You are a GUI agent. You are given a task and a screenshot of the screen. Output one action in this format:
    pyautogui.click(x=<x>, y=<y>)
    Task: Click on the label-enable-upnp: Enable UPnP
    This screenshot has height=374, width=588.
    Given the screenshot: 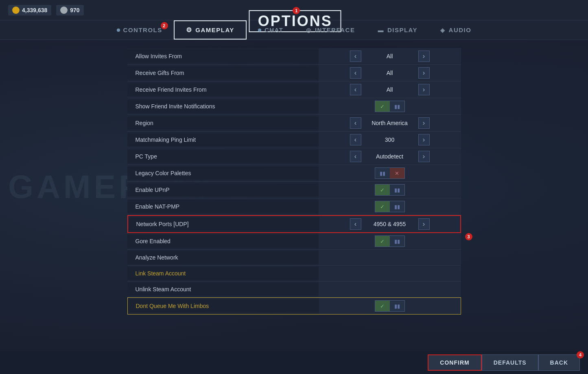 What is the action you would take?
    pyautogui.click(x=223, y=190)
    